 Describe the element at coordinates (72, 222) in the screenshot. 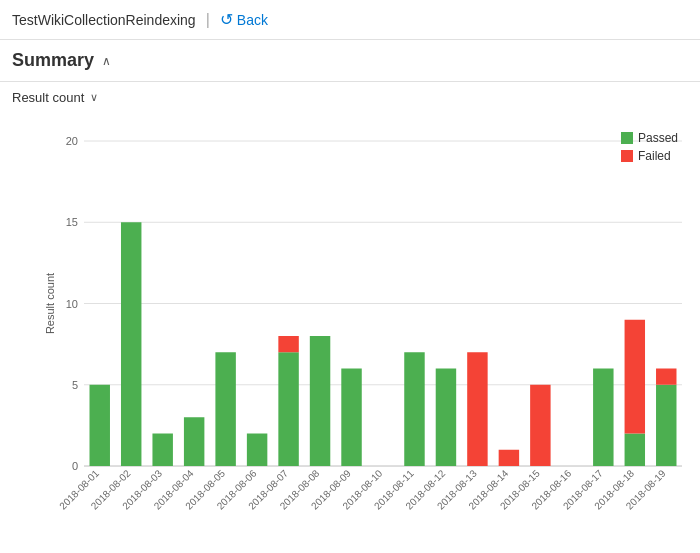

I see `svg-text: 15` at that location.